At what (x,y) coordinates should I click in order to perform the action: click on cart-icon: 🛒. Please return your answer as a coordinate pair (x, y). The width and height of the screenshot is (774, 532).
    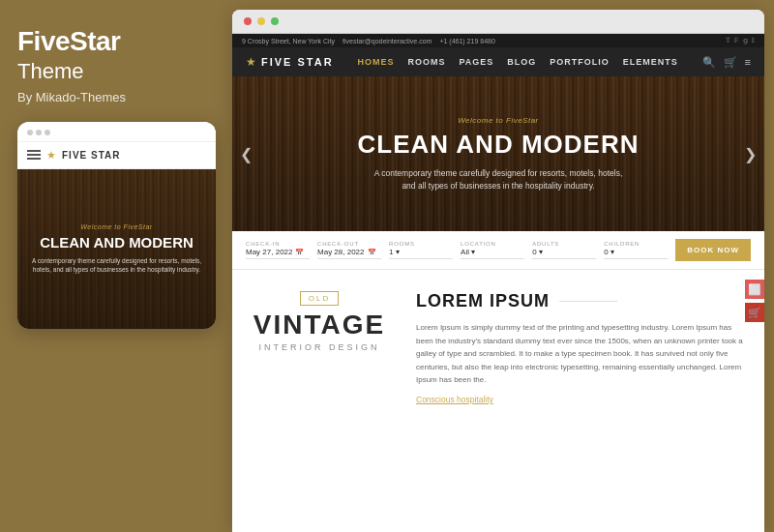
    Looking at the image, I should click on (730, 62).